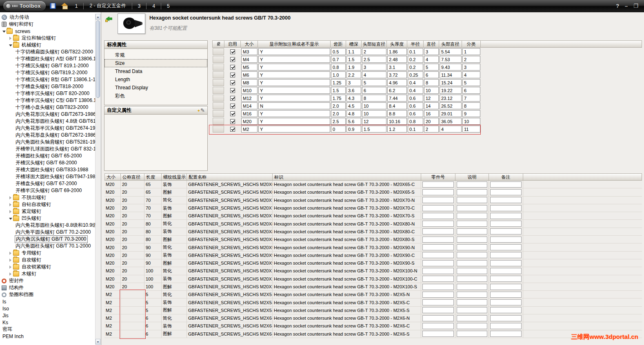  I want to click on slot-depth-input: 2.2, so click(354, 75).